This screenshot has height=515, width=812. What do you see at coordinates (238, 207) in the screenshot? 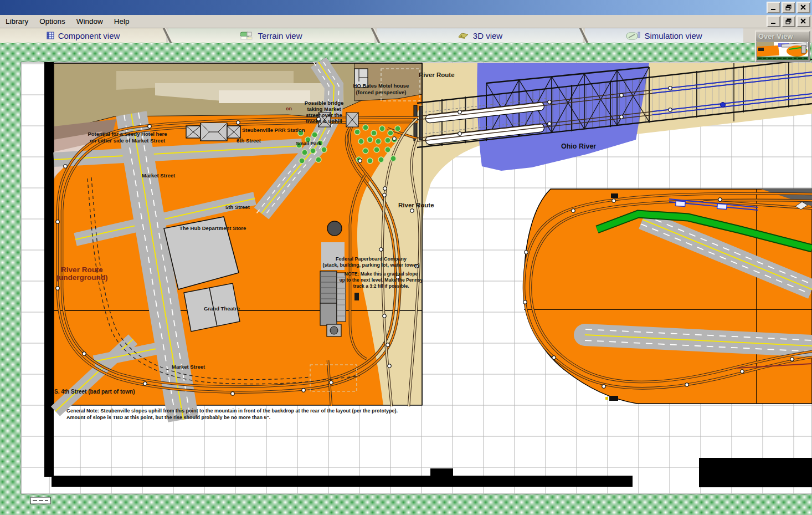
I see `plan-label: 5th Street` at bounding box center [238, 207].